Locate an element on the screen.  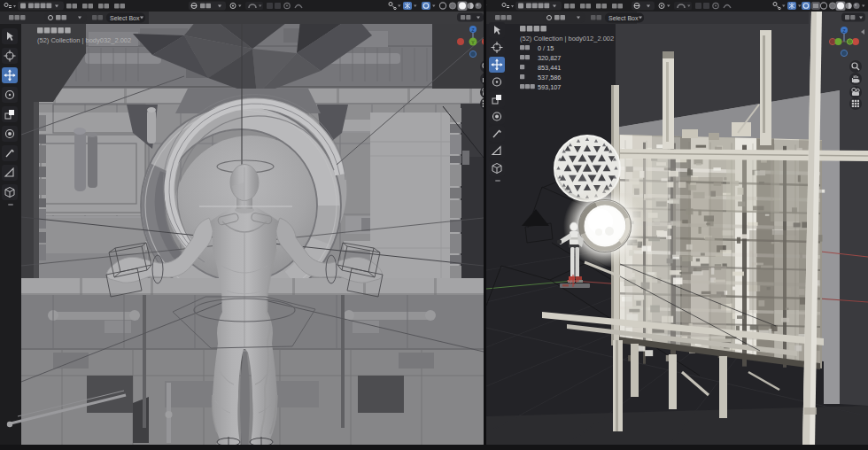
svg-text:(52) Collection | body032_2.00: (52) Collection | body032_2.002 is located at coordinates (84, 41).